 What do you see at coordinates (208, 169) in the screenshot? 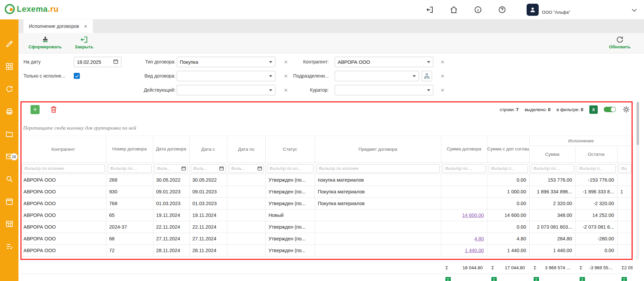
I see `filter-date-from` at bounding box center [208, 169].